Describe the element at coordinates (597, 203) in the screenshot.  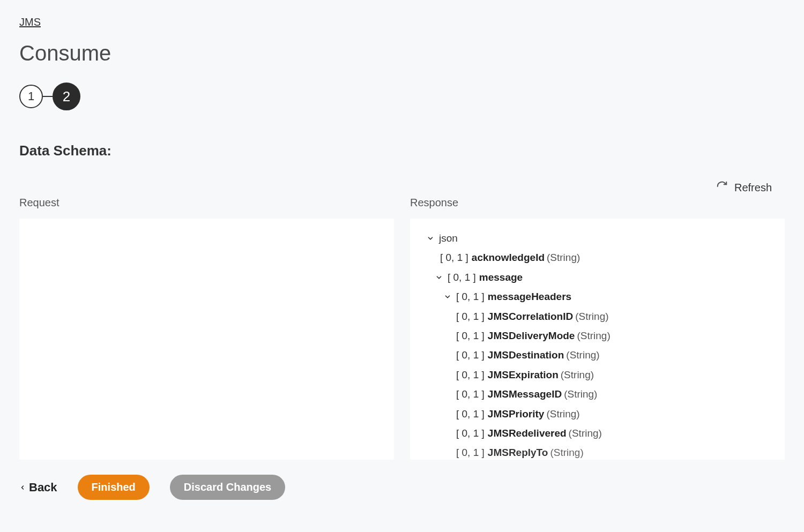
I see `response-label: Response` at that location.